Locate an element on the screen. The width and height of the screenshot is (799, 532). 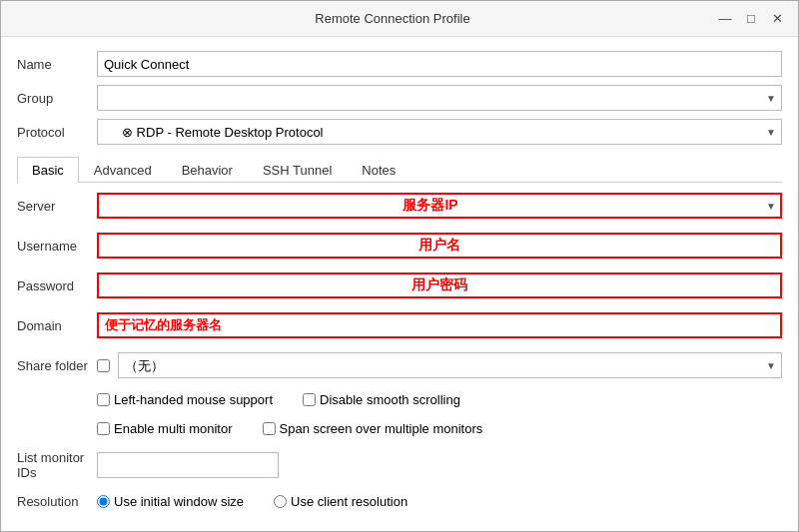
share-folder-select: （无） is located at coordinates (449, 365).